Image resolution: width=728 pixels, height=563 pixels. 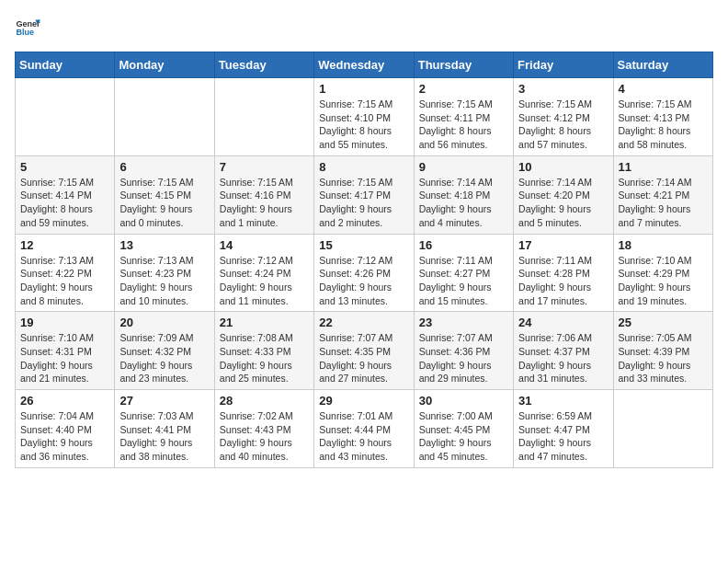 What do you see at coordinates (364, 65) in the screenshot?
I see `days-header-row: SundayMondayTuesdayWednesdayThursdayFrid…` at bounding box center [364, 65].